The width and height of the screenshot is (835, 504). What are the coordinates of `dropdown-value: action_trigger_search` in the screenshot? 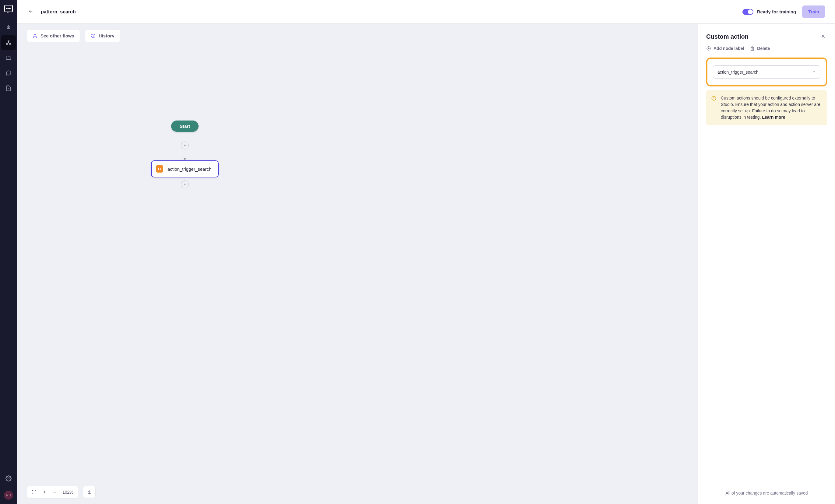 It's located at (738, 72).